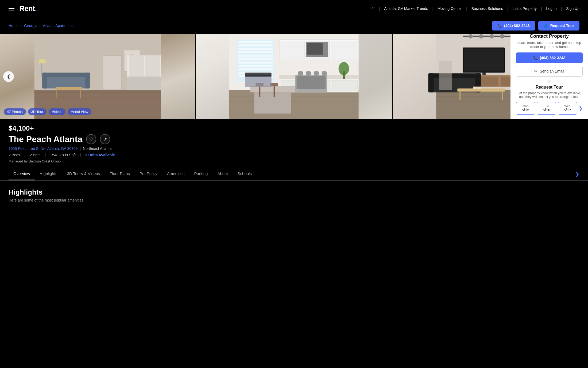  What do you see at coordinates (31, 26) in the screenshot?
I see `breadcrumb-state: Georgia` at bounding box center [31, 26].